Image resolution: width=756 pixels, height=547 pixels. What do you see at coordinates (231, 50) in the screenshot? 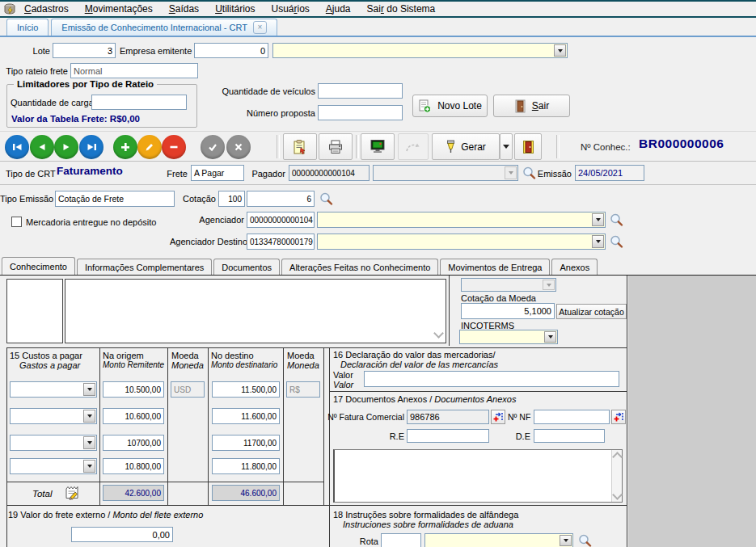
I see `empresa-emitente-field: 0` at bounding box center [231, 50].